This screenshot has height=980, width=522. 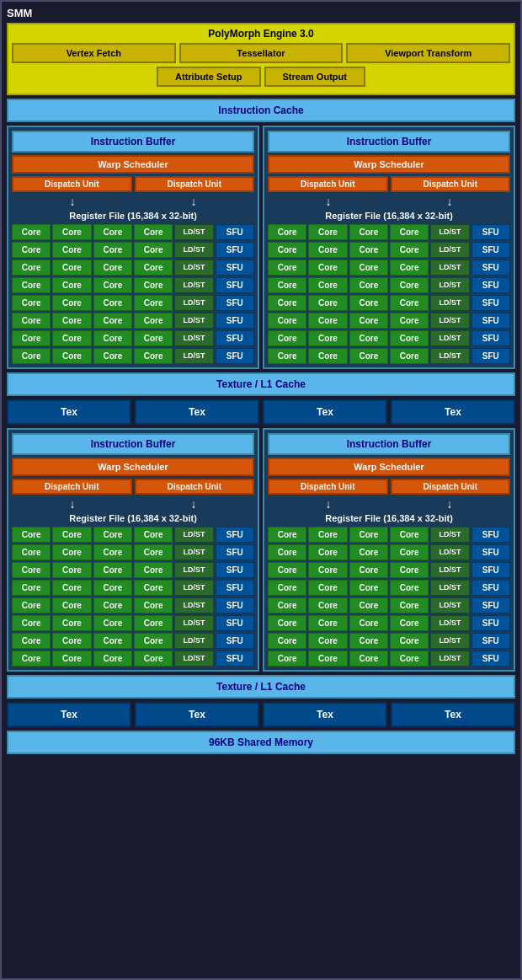 What do you see at coordinates (328, 487) in the screenshot?
I see `dispatch-unit-4a: Dispatch Unit` at bounding box center [328, 487].